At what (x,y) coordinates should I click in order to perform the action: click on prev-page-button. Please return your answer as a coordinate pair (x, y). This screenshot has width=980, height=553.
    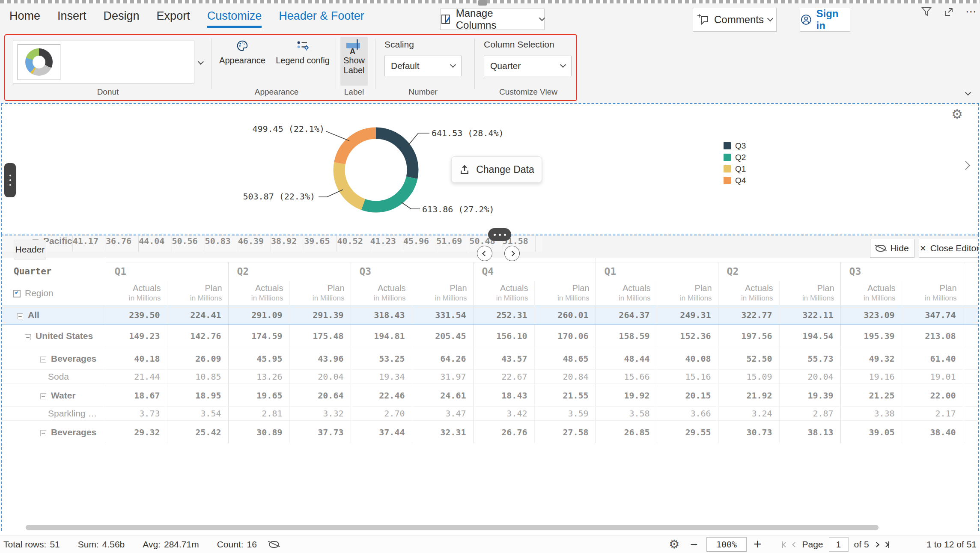
    Looking at the image, I should click on (795, 544).